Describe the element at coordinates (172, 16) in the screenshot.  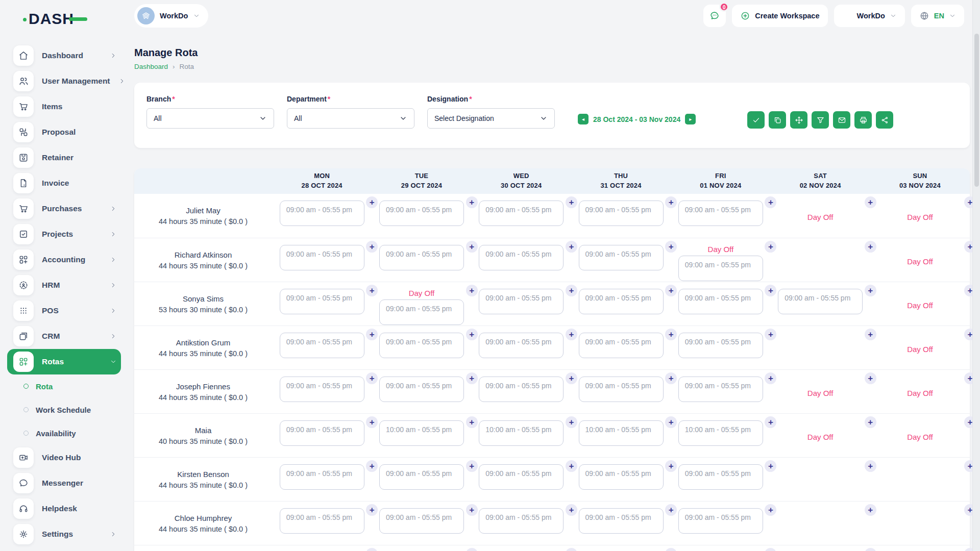
I see `workspace-switcher: WorkDo` at that location.